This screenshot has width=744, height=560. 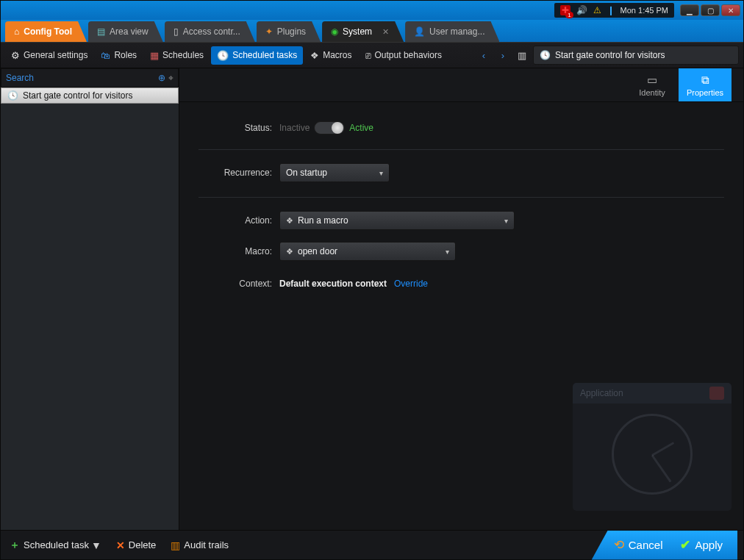 I want to click on button-label: Scheduled task, so click(x=56, y=545).